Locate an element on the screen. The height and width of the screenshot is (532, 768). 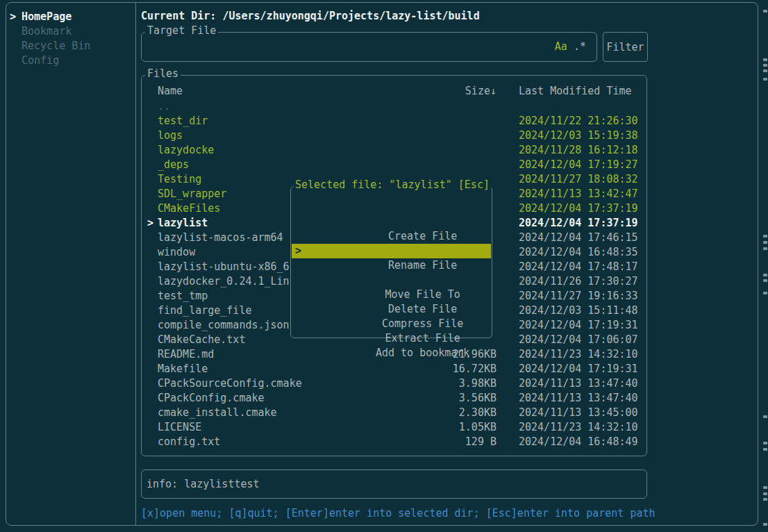
sidebar-item: Recycle Bin is located at coordinates (71, 46).